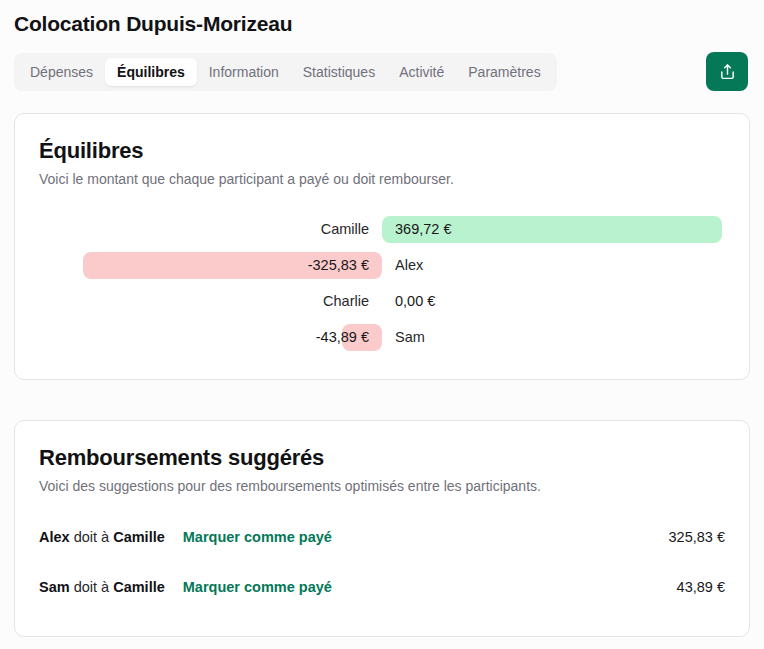 The width and height of the screenshot is (764, 649). I want to click on reimbursement-row: Alex doit à CamilleMarquer comme payé325…, so click(382, 537).